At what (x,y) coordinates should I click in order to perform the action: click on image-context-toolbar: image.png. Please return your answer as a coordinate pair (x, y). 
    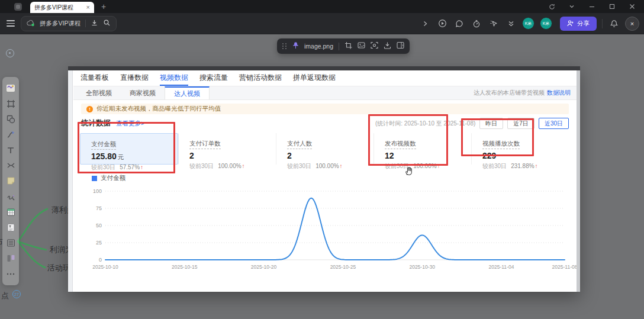
    Looking at the image, I should click on (343, 46).